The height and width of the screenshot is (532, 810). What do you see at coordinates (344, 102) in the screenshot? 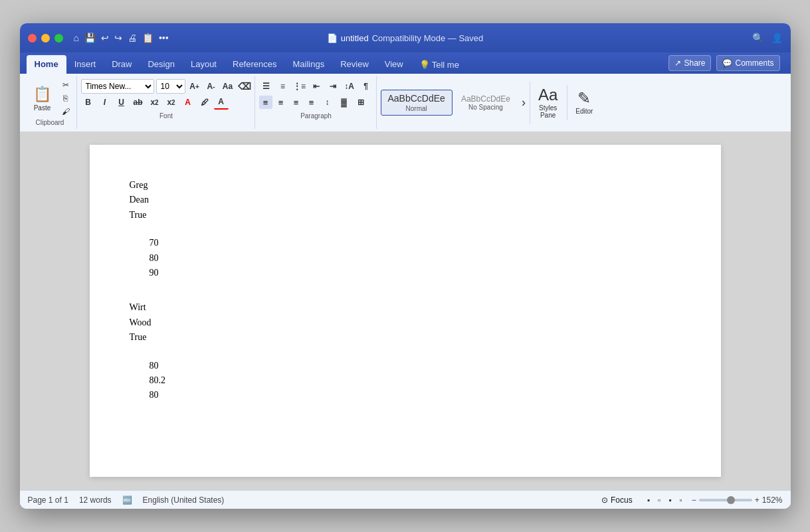
I see `shading-button: ▓` at bounding box center [344, 102].